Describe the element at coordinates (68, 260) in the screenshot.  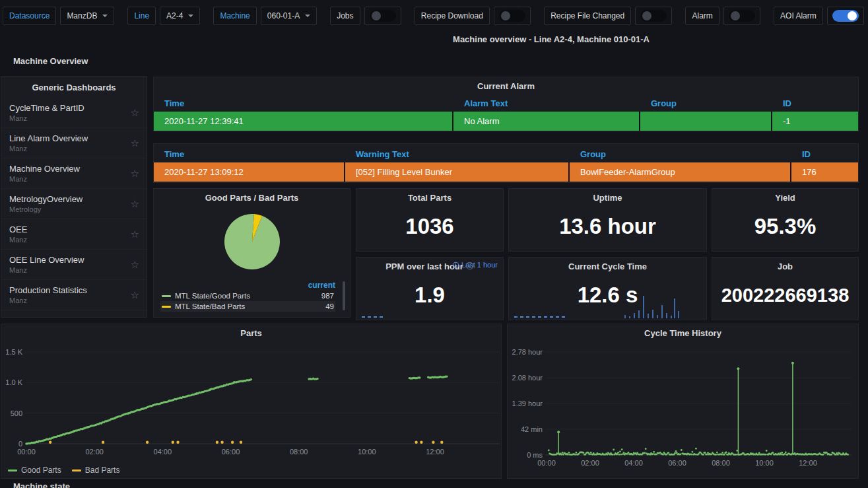
I see `dashboard-link-label: OEE Line Overview` at that location.